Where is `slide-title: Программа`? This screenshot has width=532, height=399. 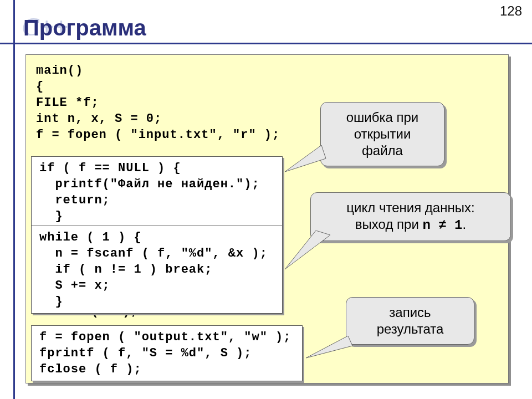 slide-title: Программа is located at coordinates (85, 28).